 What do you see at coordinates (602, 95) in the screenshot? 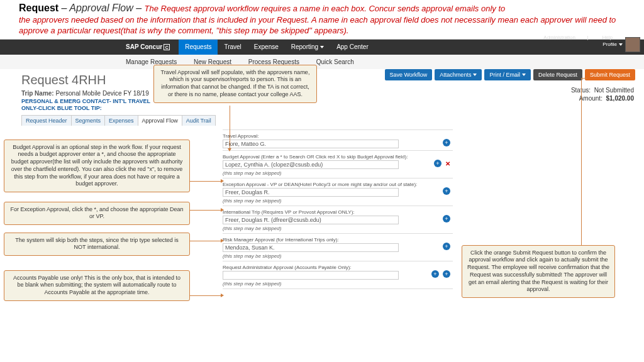
I see `status-block: Status: Not Submitted Amount: $1,020.00` at bounding box center [602, 95].